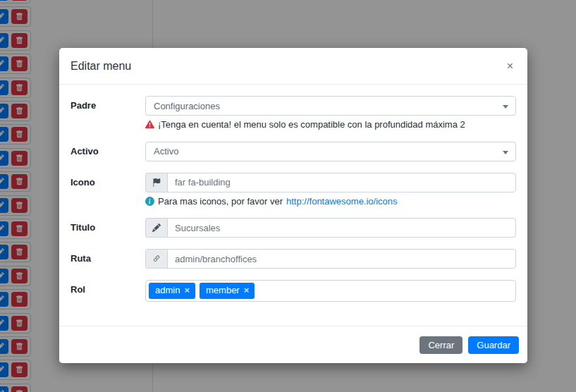  I want to click on rol-tag: admin×, so click(172, 290).